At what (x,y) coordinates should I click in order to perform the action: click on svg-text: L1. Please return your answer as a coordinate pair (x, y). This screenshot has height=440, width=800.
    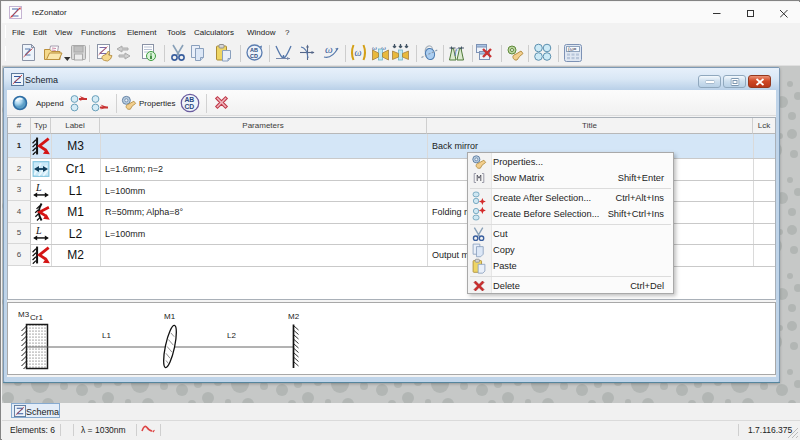
    Looking at the image, I should click on (106, 336).